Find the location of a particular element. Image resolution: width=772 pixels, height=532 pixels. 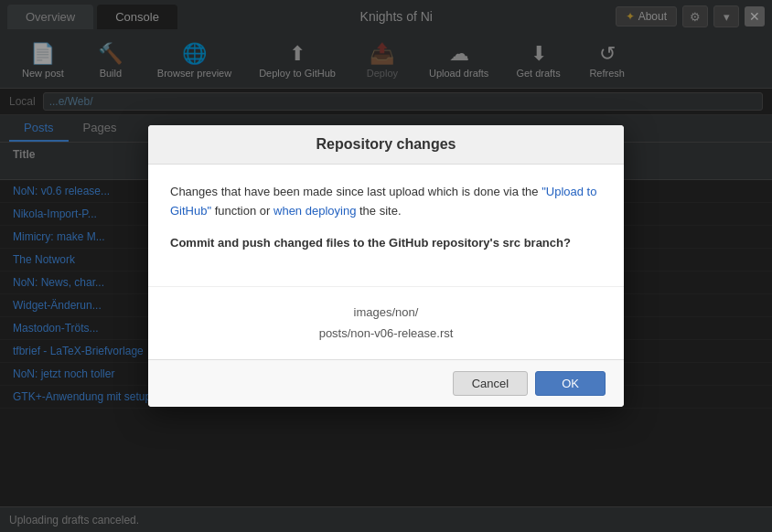

modal-title: Repository changes is located at coordinates (386, 144).